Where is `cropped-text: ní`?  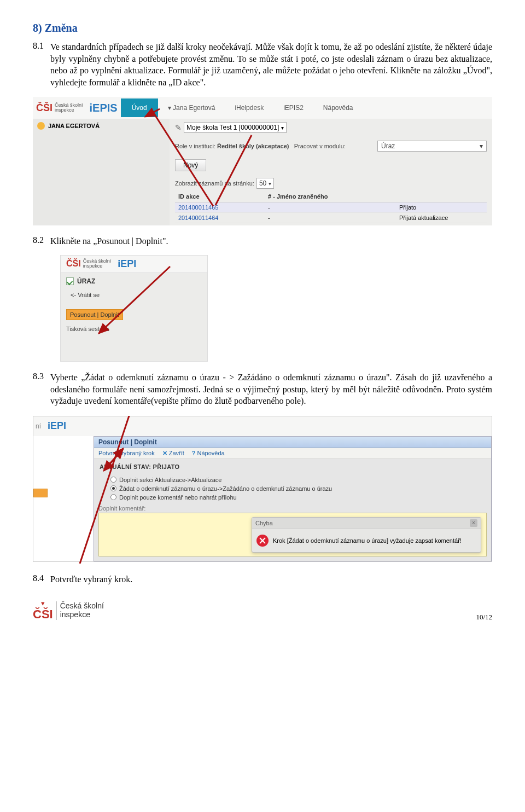 cropped-text: ní is located at coordinates (38, 426).